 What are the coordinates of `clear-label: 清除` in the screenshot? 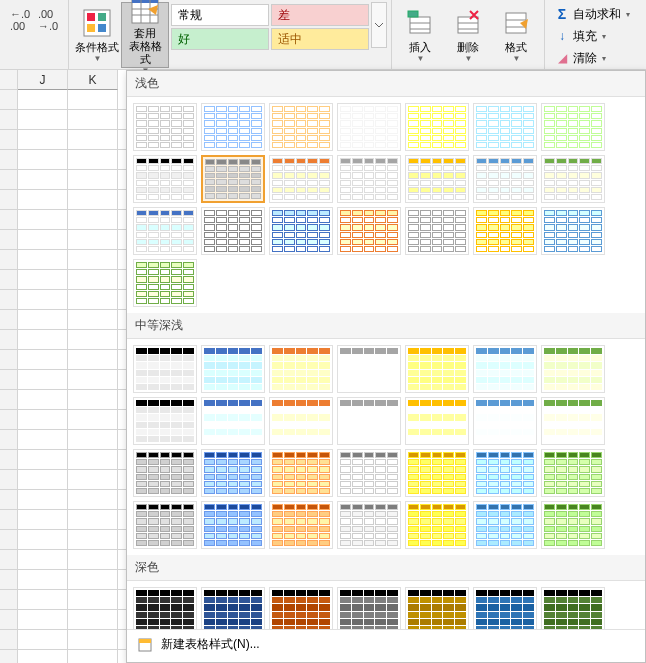 It's located at (585, 58).